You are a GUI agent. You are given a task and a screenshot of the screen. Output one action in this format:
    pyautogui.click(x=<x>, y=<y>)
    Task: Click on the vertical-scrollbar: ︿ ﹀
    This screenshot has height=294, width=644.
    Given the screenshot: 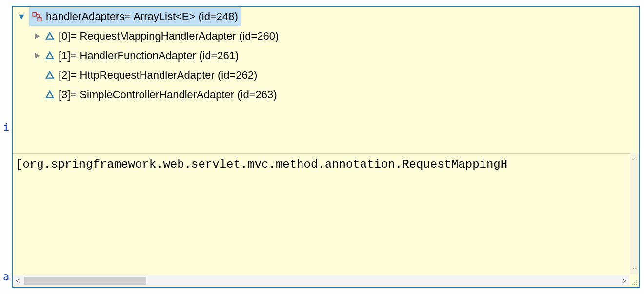 What is the action you would take?
    pyautogui.click(x=635, y=214)
    